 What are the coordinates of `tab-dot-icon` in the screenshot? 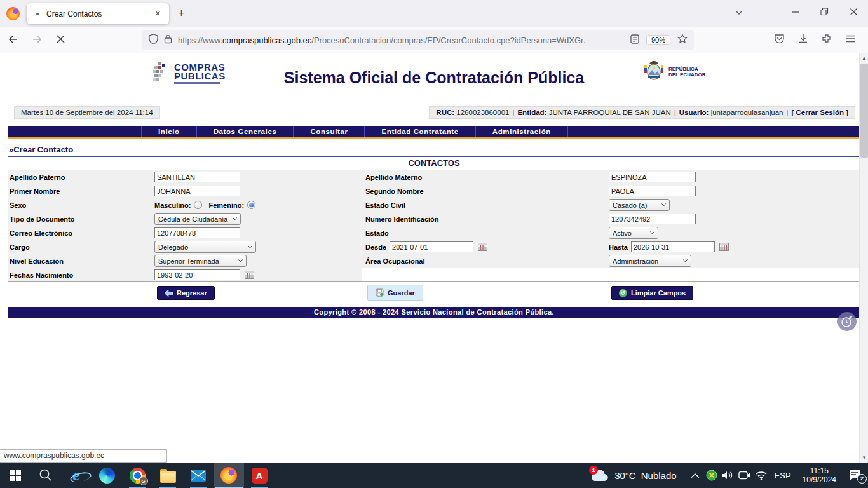 It's located at (37, 14).